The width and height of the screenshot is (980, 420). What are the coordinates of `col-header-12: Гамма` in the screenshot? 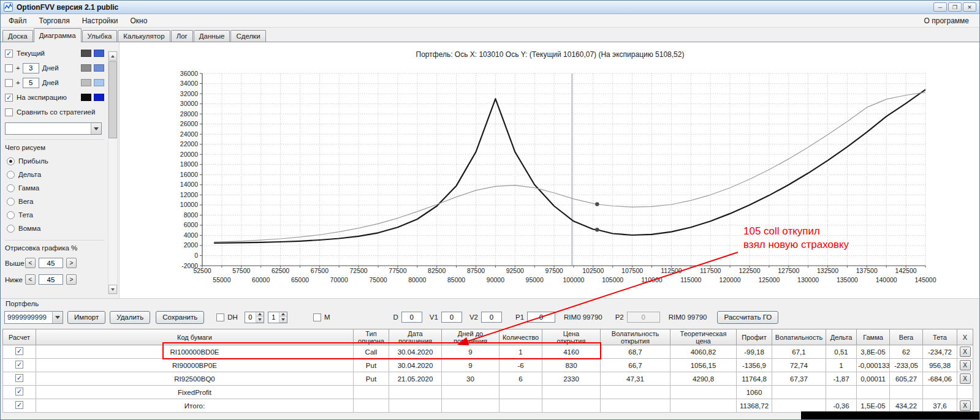 It's located at (873, 337).